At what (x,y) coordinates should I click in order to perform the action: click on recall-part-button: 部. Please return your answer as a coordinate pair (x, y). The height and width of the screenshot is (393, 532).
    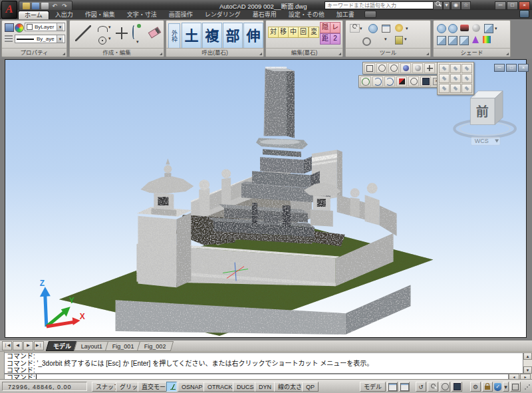
    Looking at the image, I should click on (233, 36).